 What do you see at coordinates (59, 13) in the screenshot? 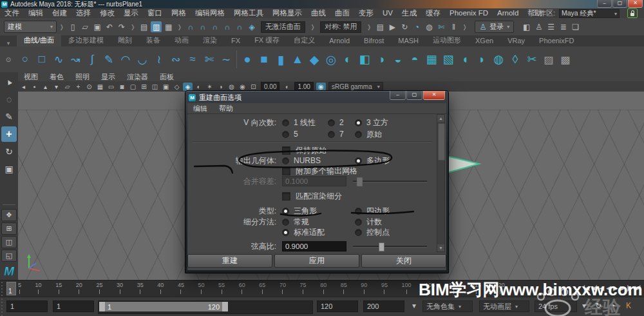
I see `menu-item: 创建` at bounding box center [59, 13].